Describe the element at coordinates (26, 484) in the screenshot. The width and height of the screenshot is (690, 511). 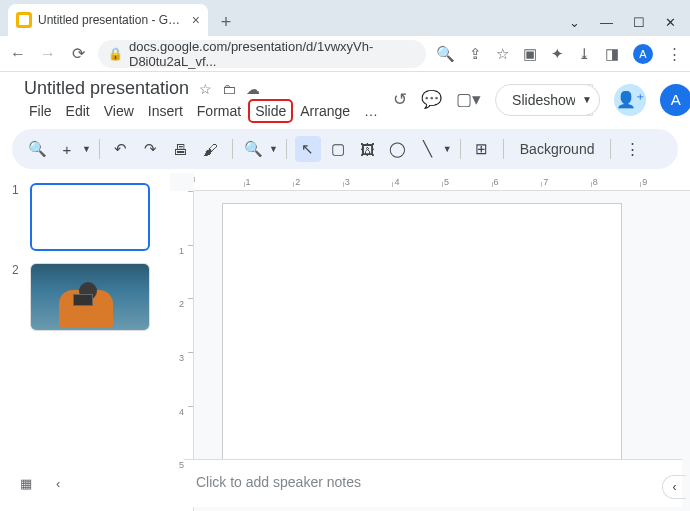
I see `grid-view-icon: ▦` at that location.